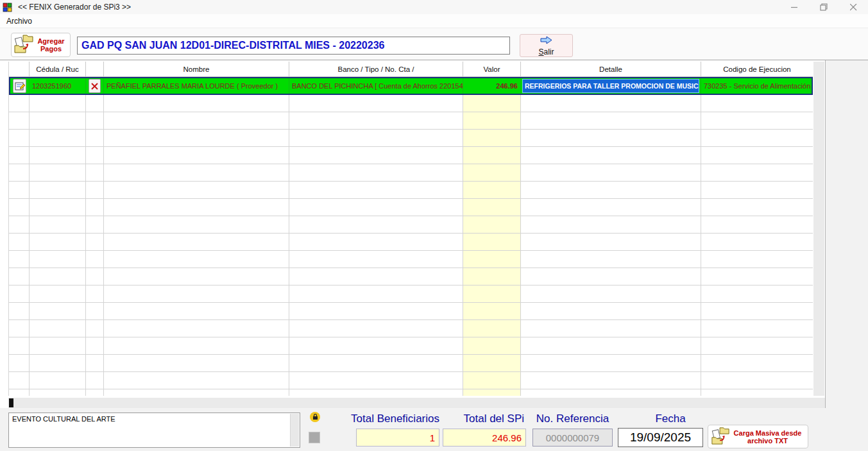 The height and width of the screenshot is (451, 868). I want to click on cell-cedula: 1203251960, so click(58, 86).